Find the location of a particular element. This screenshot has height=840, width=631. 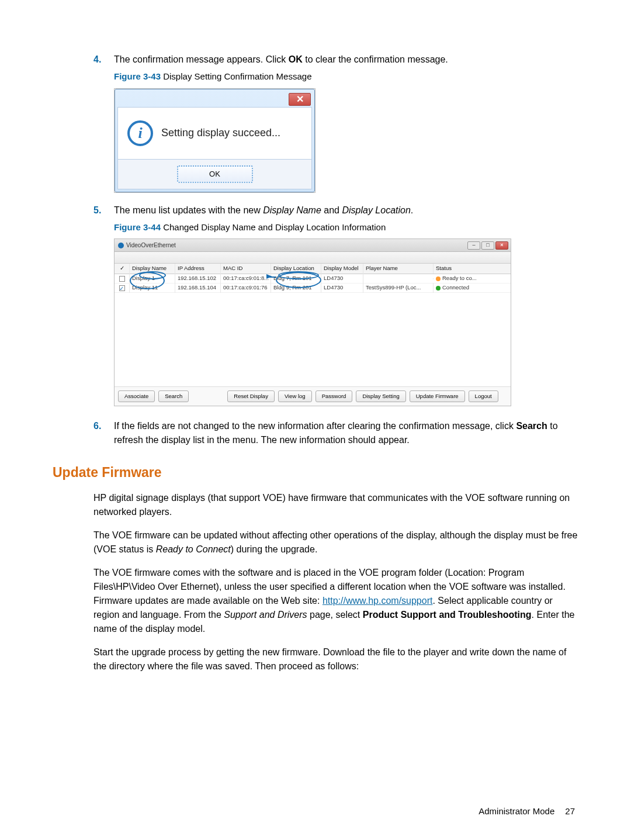

update-firmware-button: Update Firmware is located at coordinates (437, 396).